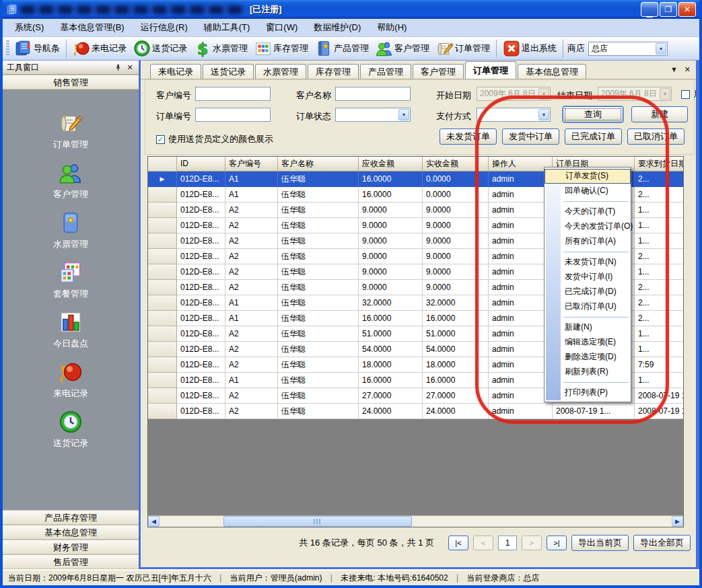  Describe the element at coordinates (552, 71) in the screenshot. I see `tab-基本信息管理: 基本信息管理` at that location.